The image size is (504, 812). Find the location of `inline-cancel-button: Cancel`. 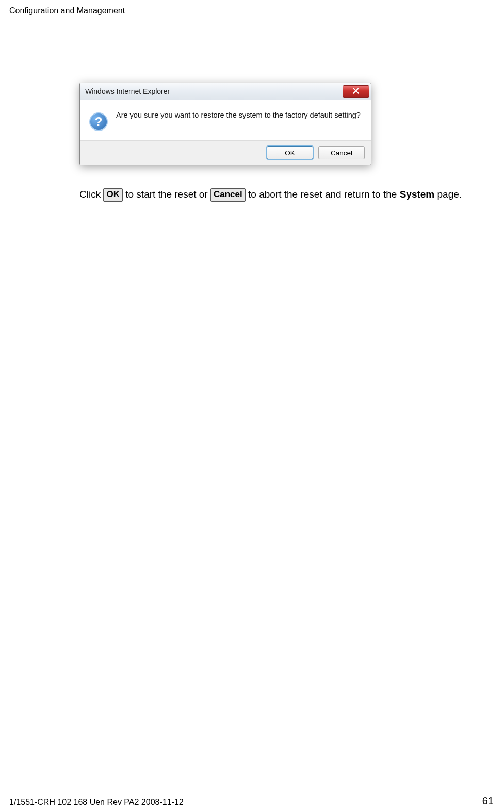

inline-cancel-button: Cancel is located at coordinates (228, 195).